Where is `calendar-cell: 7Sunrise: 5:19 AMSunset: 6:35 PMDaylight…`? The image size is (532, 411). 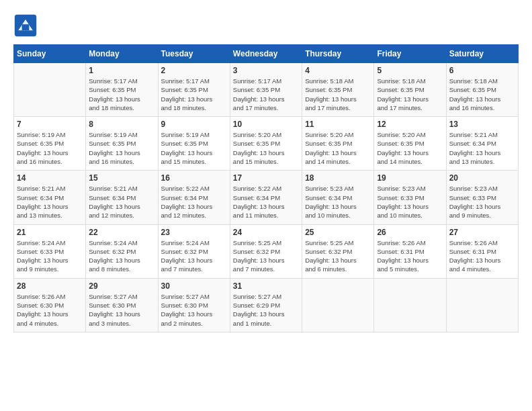
calendar-cell: 7Sunrise: 5:19 AMSunset: 6:35 PMDaylight… is located at coordinates (50, 144).